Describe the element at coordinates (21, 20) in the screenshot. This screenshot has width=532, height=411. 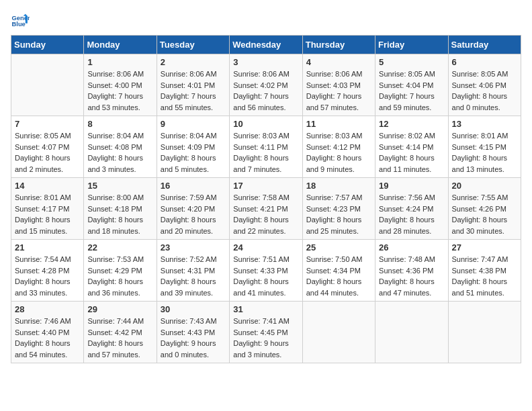
I see `logo: General Blue` at that location.